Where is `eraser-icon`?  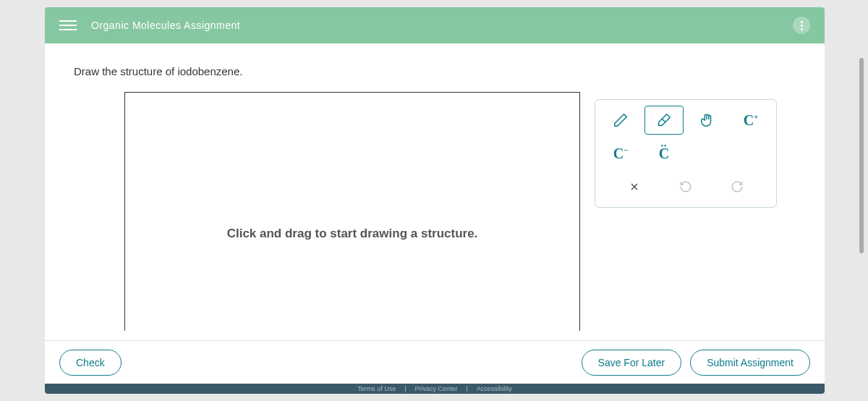 eraser-icon is located at coordinates (664, 120).